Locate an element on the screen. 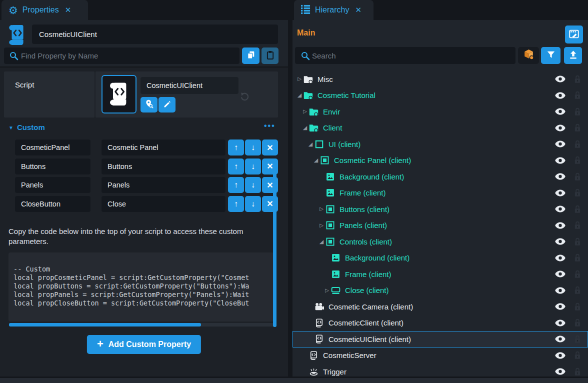  horizontal-scrollbar-track is located at coordinates (142, 325).